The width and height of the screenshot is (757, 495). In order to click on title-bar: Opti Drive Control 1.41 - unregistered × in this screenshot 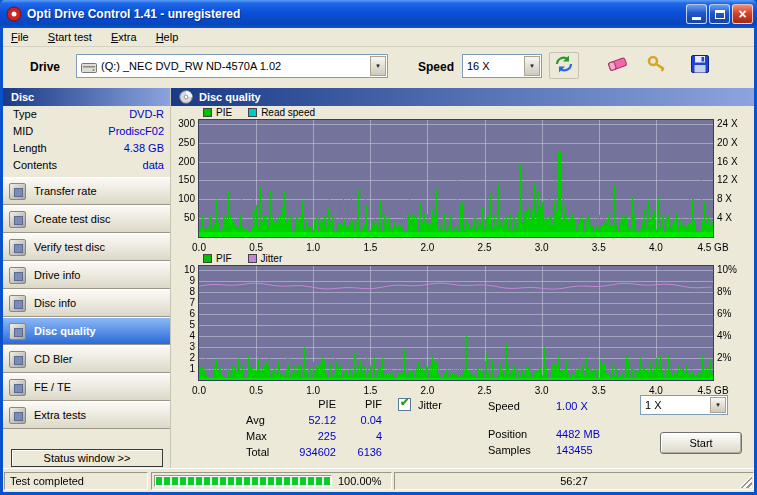, I will do `click(378, 14)`.